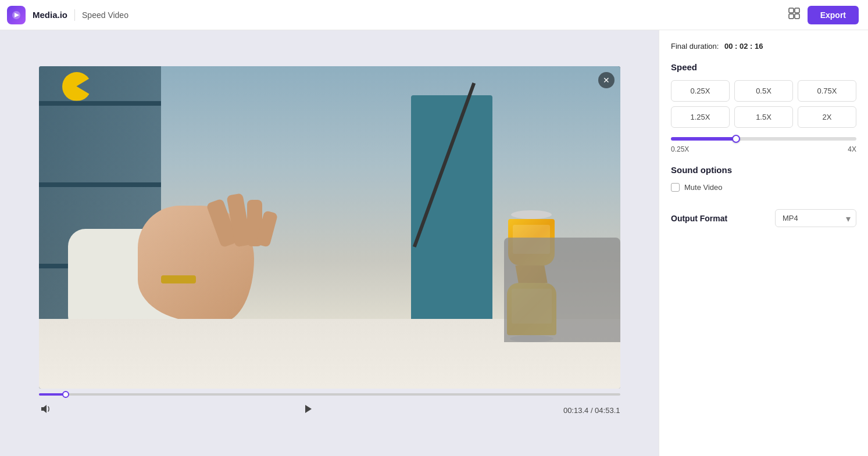 Image resolution: width=868 pixels, height=456 pixels. What do you see at coordinates (178, 264) in the screenshot?
I see `hand-area` at bounding box center [178, 264].